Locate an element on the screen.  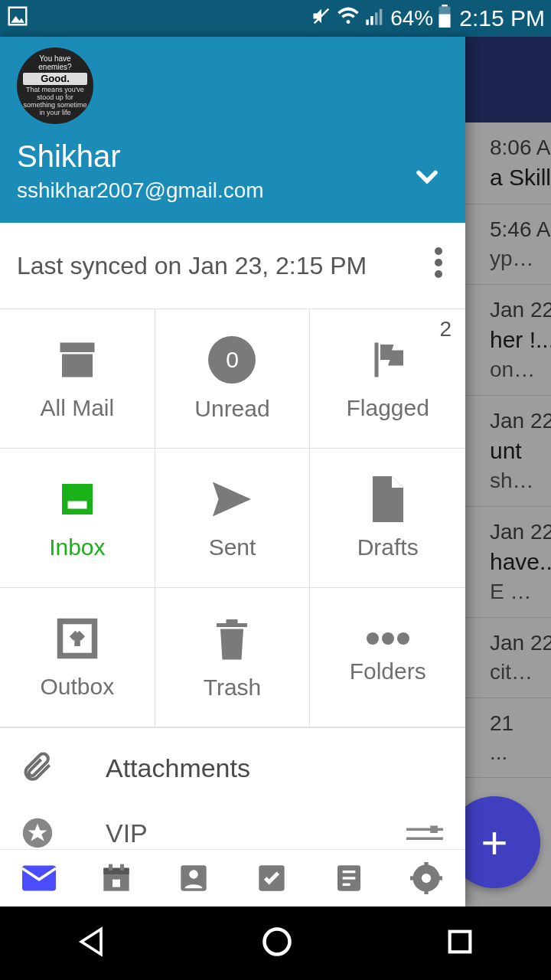
folder-label: Trash is located at coordinates (233, 688).